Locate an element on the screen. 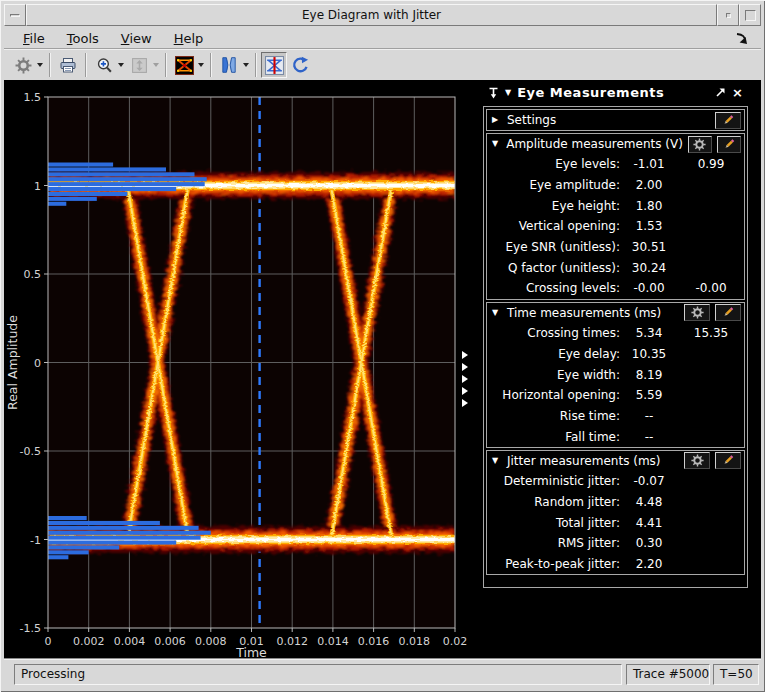  svg-text: 0.006 is located at coordinates (170, 642).